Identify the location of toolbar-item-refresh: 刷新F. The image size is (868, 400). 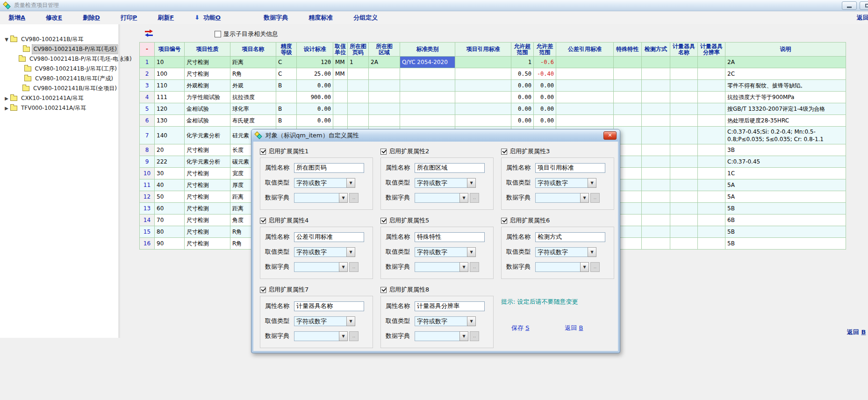
(165, 18).